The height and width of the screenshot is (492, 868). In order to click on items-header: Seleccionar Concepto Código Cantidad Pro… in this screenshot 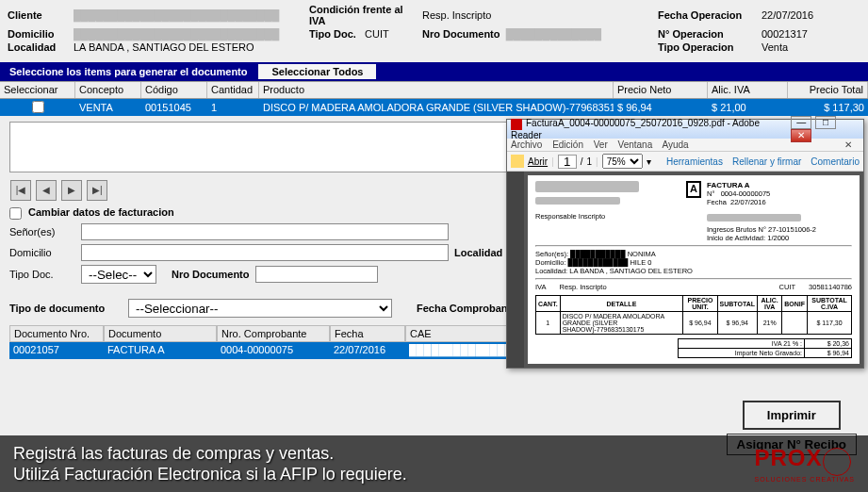, I will do `click(434, 90)`.